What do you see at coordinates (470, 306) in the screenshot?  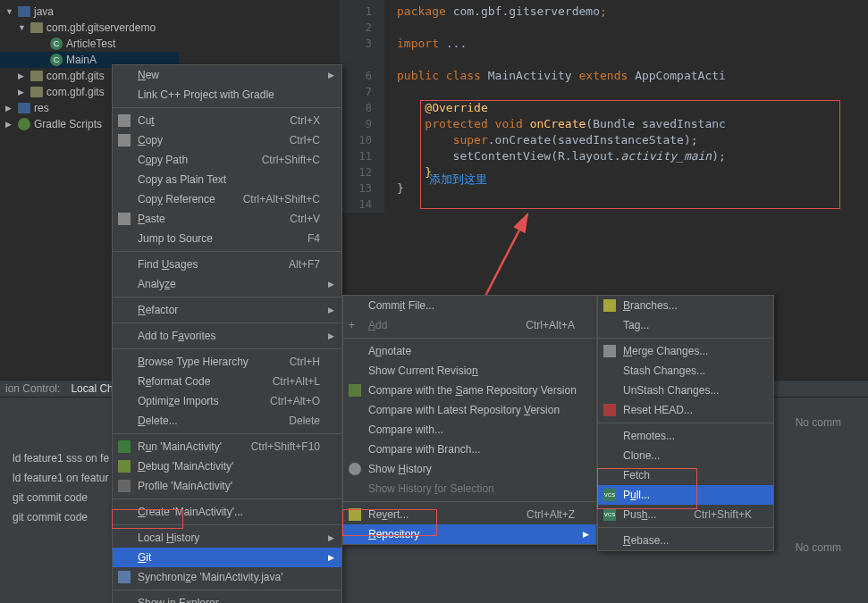 I see `menu-commit: Commit File...` at bounding box center [470, 306].